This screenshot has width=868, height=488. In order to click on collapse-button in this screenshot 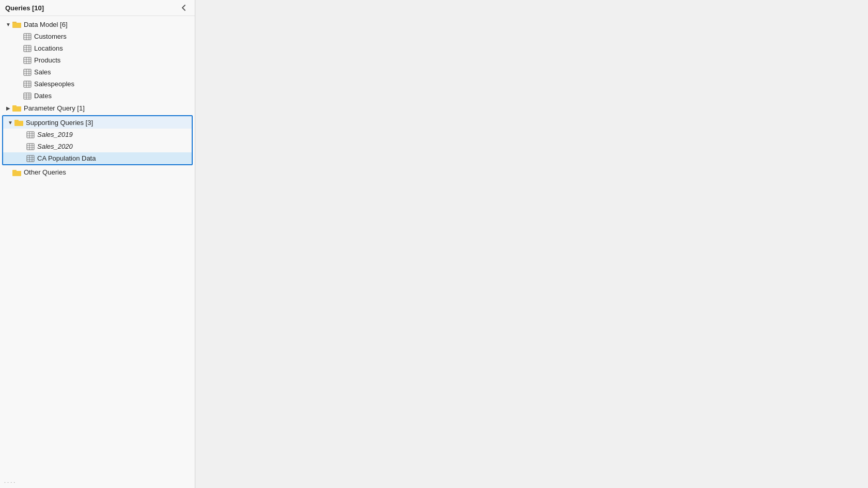, I will do `click(184, 8)`.